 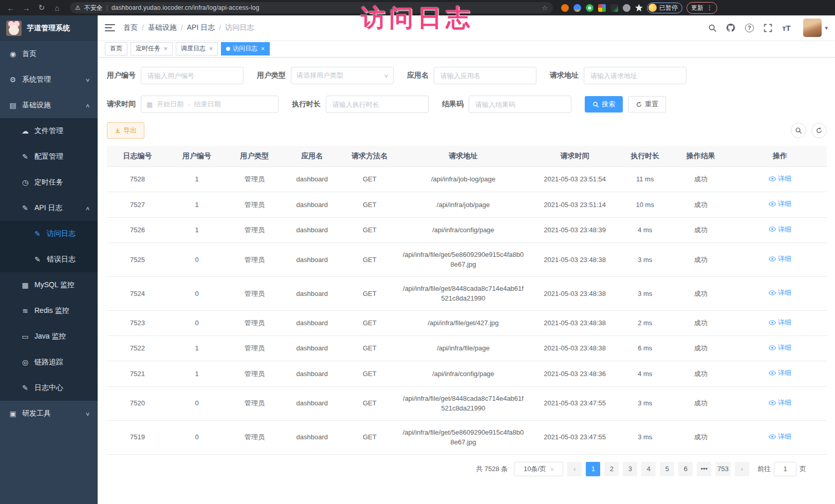 I want to click on breadcrumb-item: 首页, so click(x=131, y=28).